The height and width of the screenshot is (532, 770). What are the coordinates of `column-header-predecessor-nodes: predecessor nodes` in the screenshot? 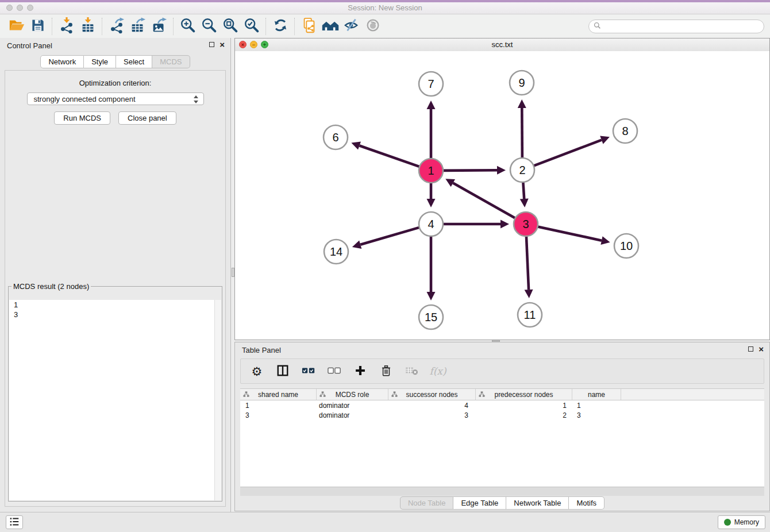 It's located at (524, 394).